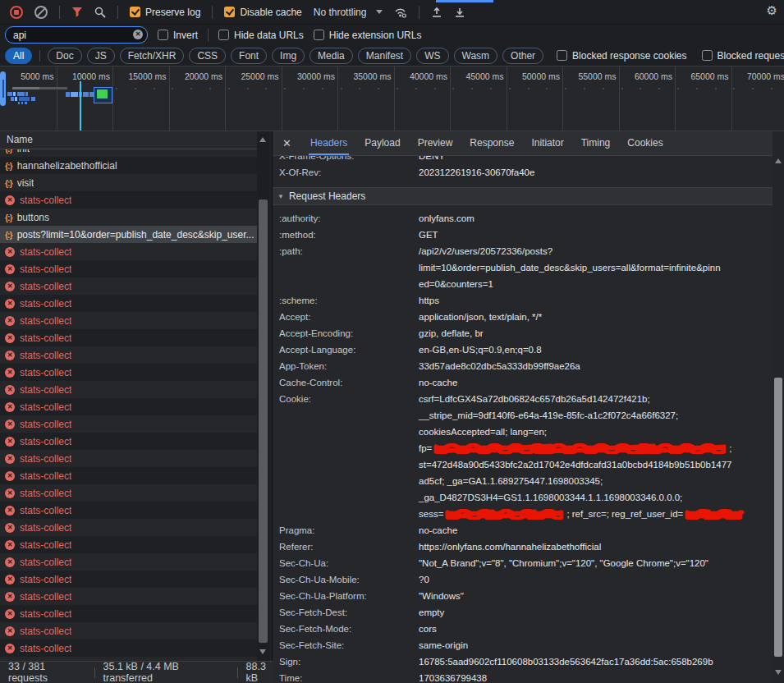 This screenshot has height=683, width=784. What do you see at coordinates (100, 12) in the screenshot?
I see `search-icon` at bounding box center [100, 12].